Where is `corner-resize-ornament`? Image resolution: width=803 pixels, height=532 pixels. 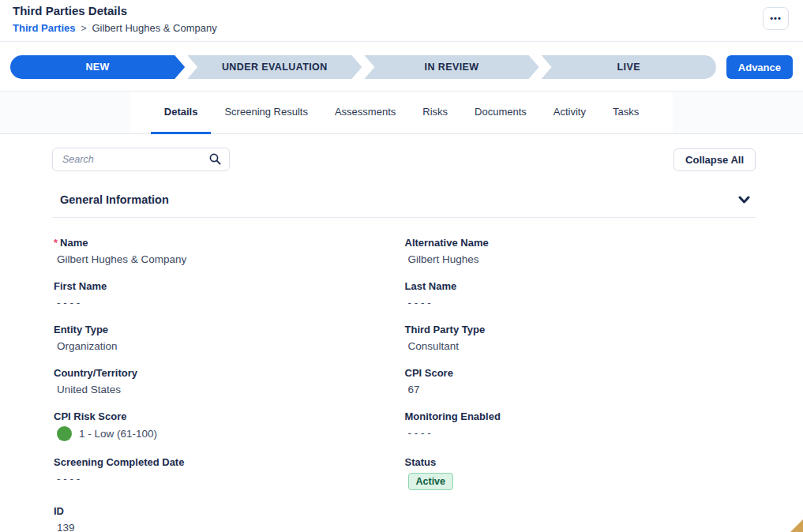 corner-resize-ornament is located at coordinates (797, 526).